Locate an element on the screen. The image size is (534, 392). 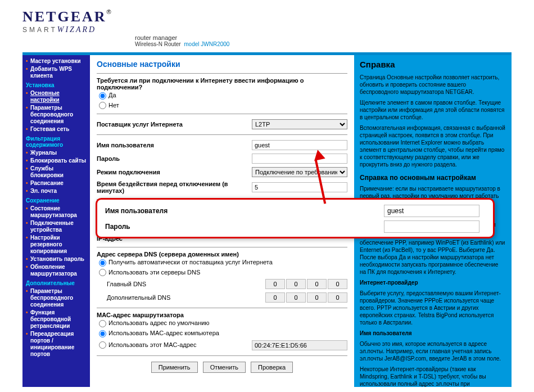
dns-s2 is located at coordinates (296, 298).